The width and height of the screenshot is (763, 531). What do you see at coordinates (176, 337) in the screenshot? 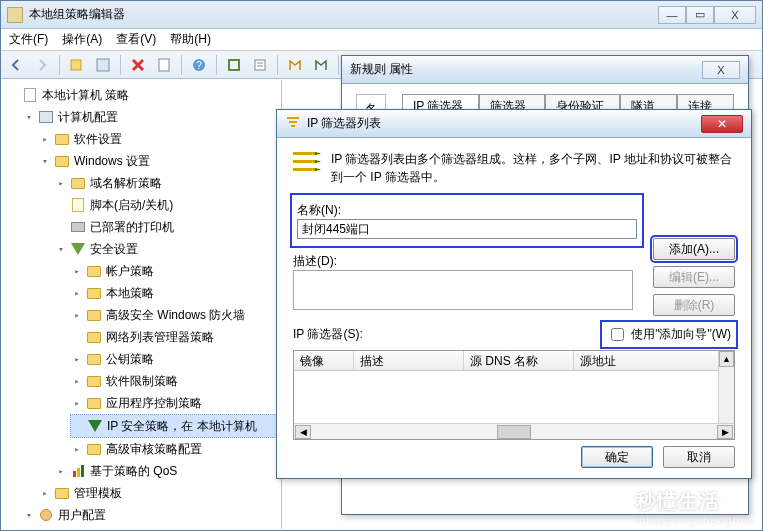
I see `tree-netlist-mgr: 网络列表管理器策略` at bounding box center [176, 337].